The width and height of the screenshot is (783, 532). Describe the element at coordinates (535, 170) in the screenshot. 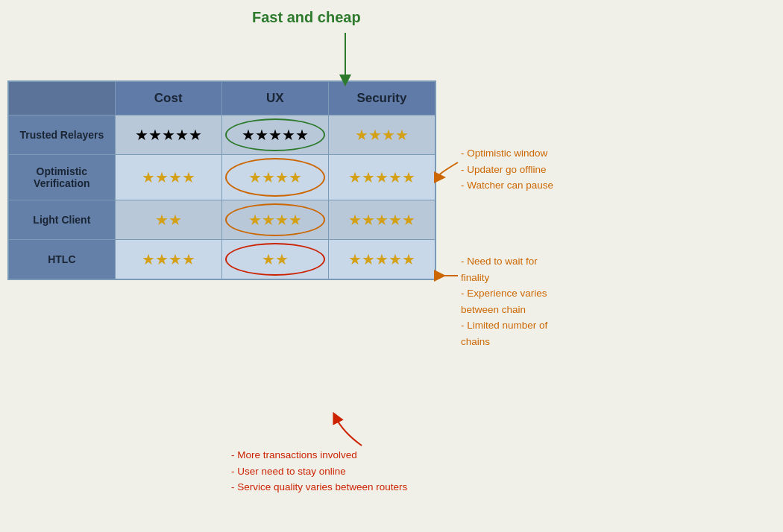

I see `annotation-trusted-relayers: - Optimistic window - Updater go offline…` at that location.